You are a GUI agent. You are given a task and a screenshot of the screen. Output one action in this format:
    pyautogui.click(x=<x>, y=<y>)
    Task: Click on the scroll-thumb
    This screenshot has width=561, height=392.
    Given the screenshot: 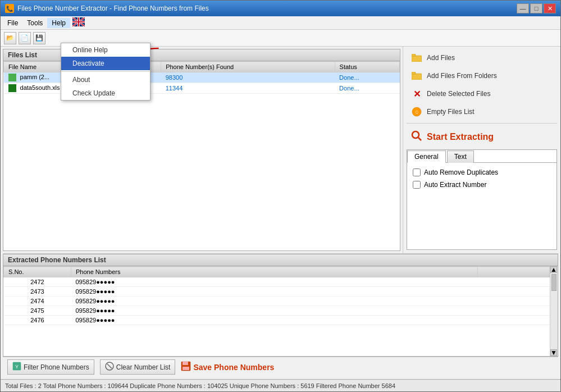 What is the action you would take?
    pyautogui.click(x=554, y=282)
    